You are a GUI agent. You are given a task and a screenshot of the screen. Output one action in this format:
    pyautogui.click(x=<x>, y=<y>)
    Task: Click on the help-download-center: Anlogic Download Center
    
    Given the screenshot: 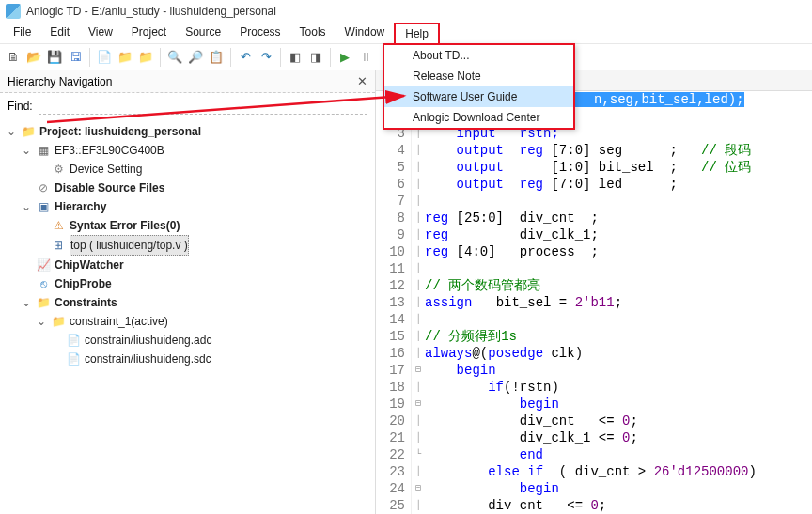 What is the action you would take?
    pyautogui.click(x=479, y=117)
    